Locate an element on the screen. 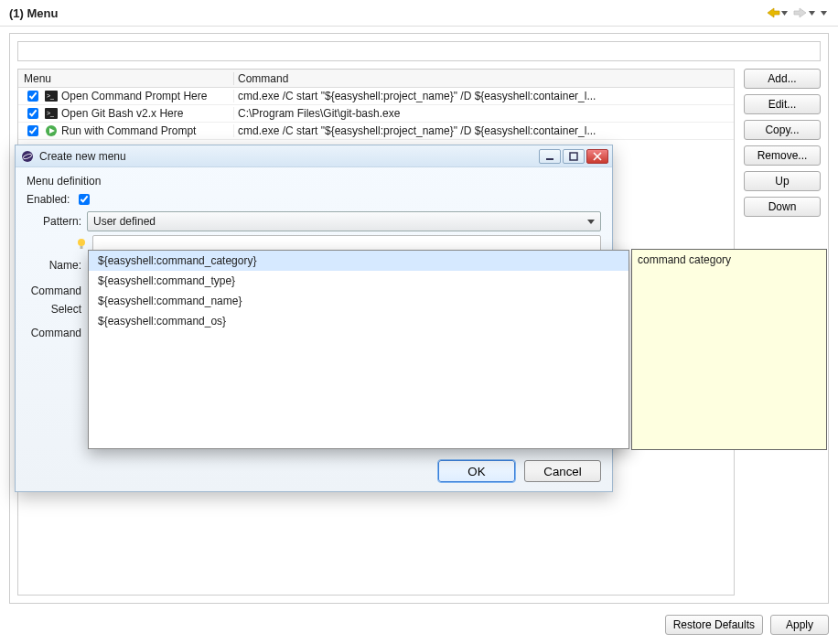 Image resolution: width=838 pixels, height=644 pixels. ok-button: OK is located at coordinates (477, 471).